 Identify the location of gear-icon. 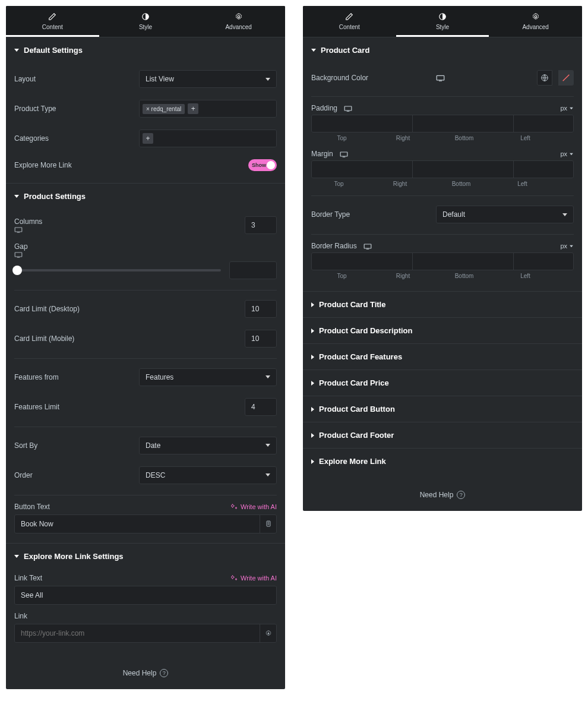
(536, 17).